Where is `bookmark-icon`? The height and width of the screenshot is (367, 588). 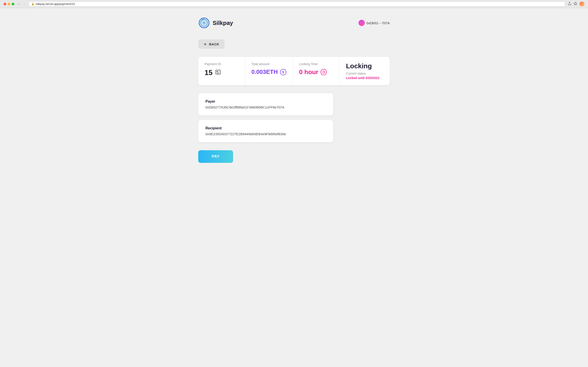 bookmark-icon is located at coordinates (576, 4).